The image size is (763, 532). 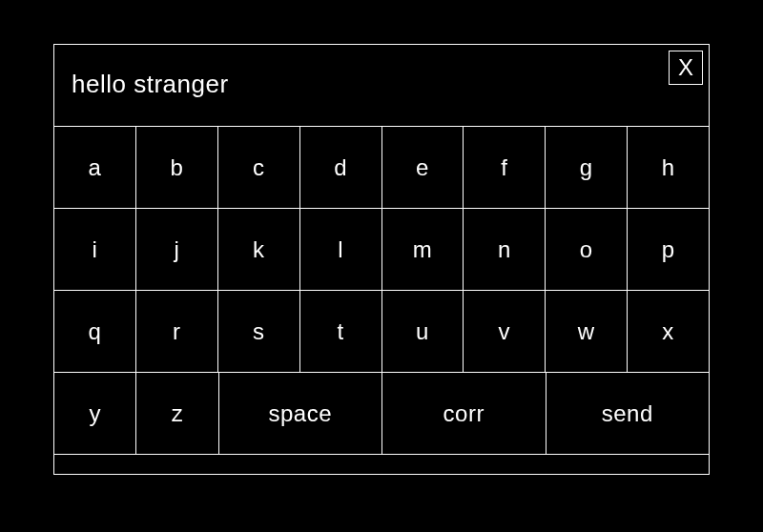 What do you see at coordinates (423, 168) in the screenshot?
I see `key-e: e` at bounding box center [423, 168].